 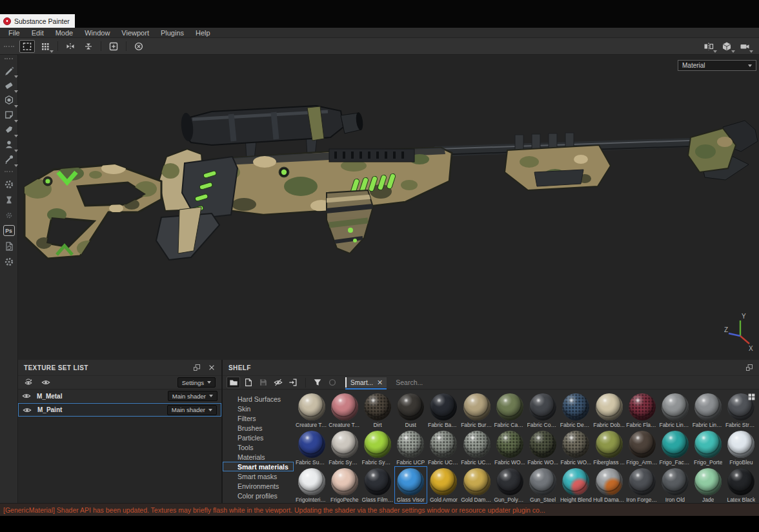 What do you see at coordinates (9, 144) in the screenshot?
I see `clone-stamp-tool` at bounding box center [9, 144].